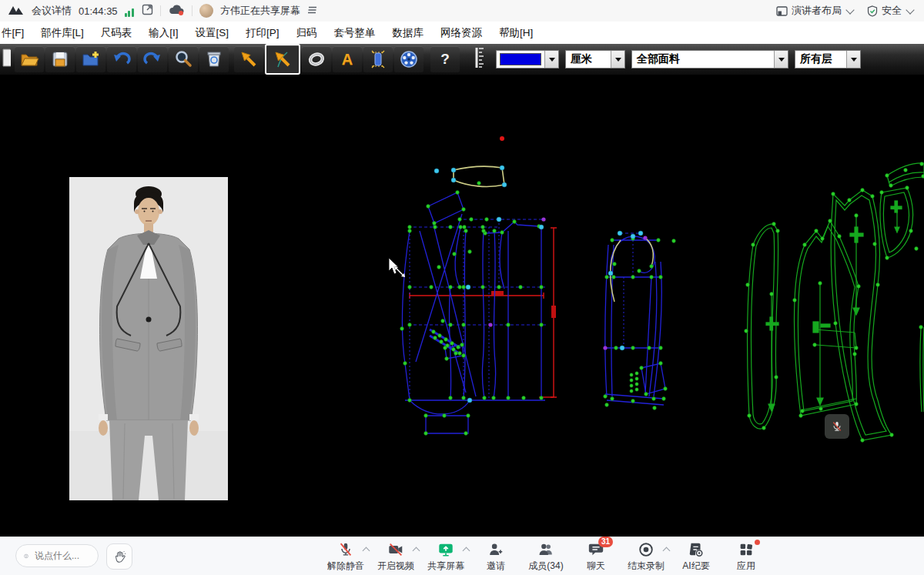  Describe the element at coordinates (646, 550) in the screenshot. I see `record-icon` at that location.